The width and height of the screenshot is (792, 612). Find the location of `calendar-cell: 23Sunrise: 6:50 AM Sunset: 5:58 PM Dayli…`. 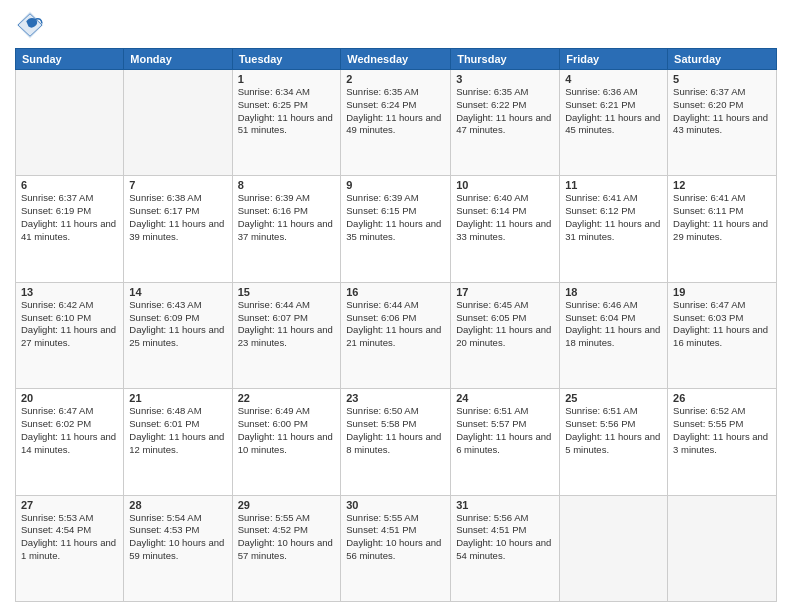

calendar-cell: 23Sunrise: 6:50 AM Sunset: 5:58 PM Dayli… is located at coordinates (396, 442).